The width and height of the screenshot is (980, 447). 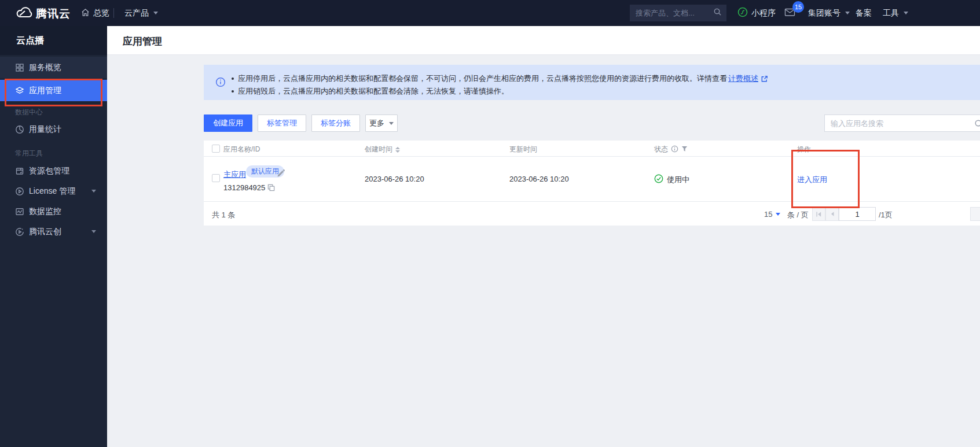 What do you see at coordinates (20, 212) in the screenshot?
I see `monitor-chart-icon` at bounding box center [20, 212].